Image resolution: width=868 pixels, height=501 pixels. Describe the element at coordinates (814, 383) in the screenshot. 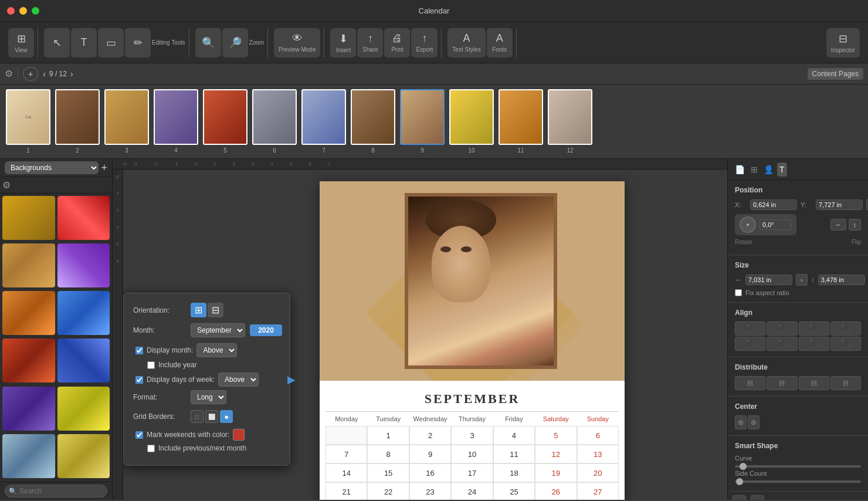

I see `dist-right-button: ⊟` at that location.